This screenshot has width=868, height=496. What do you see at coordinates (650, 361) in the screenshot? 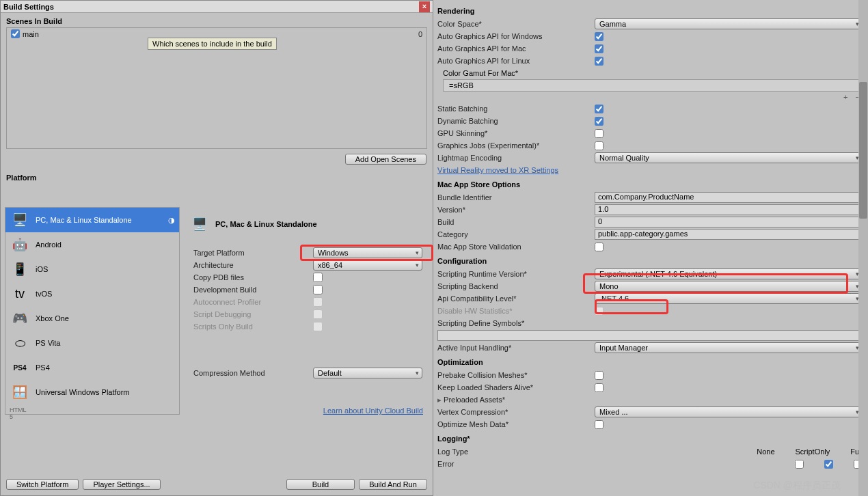
I see `optimization-heading: Optimization` at bounding box center [650, 361].